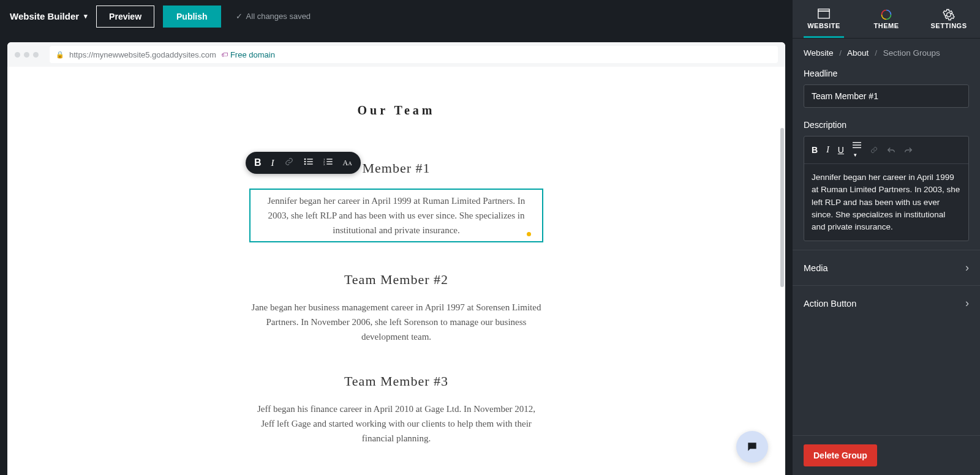  I want to click on scrollbar, so click(782, 208).